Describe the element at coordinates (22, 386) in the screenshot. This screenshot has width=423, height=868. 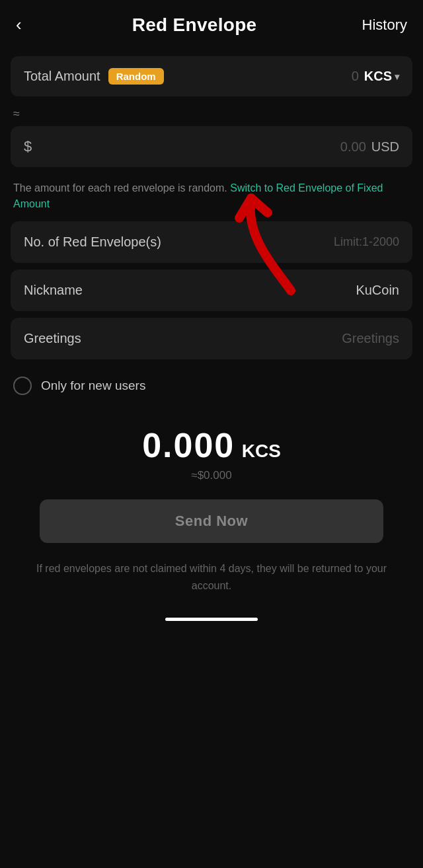
I see `new-users-checkbox` at that location.